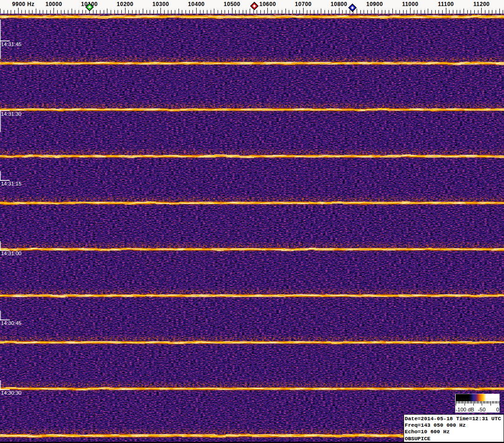 The height and width of the screenshot is (443, 504). Describe the element at coordinates (54, 4) in the screenshot. I see `svg-text: 10000` at that location.